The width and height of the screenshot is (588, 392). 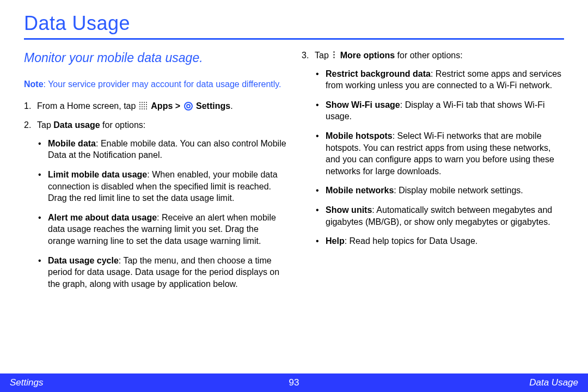 I want to click on list-item: Show Wi-Fi usage: Display a Wi-Fi tab th…, so click(x=439, y=111).